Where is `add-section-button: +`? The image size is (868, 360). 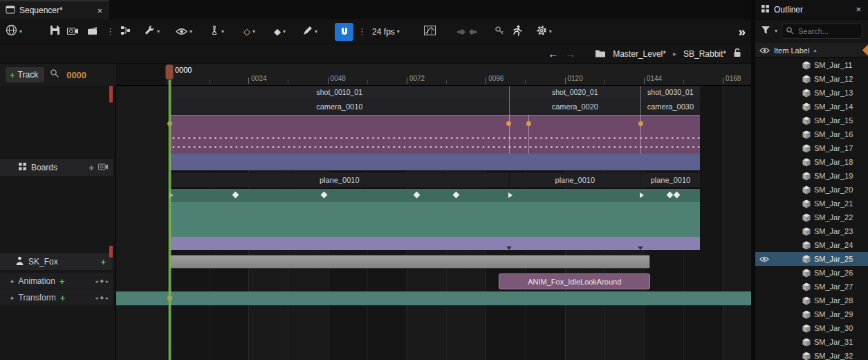
add-section-button: + is located at coordinates (103, 262).